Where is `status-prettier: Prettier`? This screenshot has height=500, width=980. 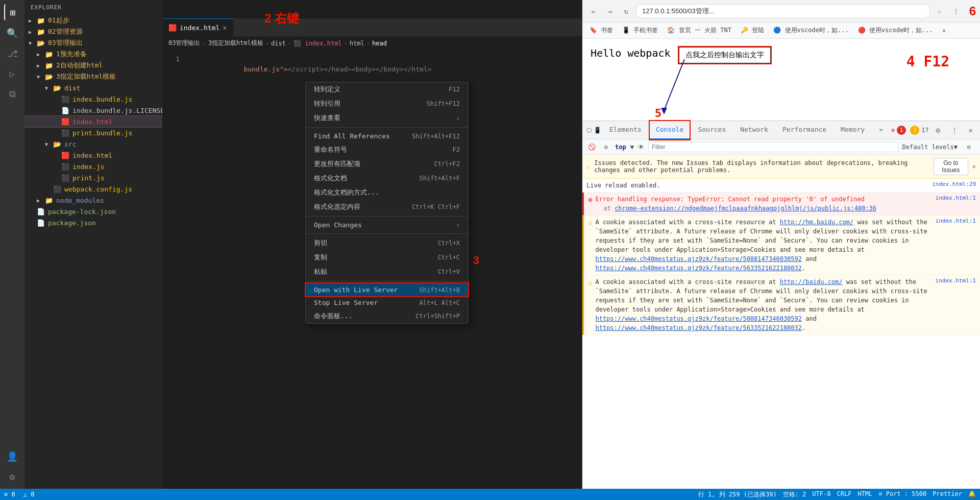 status-prettier: Prettier is located at coordinates (947, 494).